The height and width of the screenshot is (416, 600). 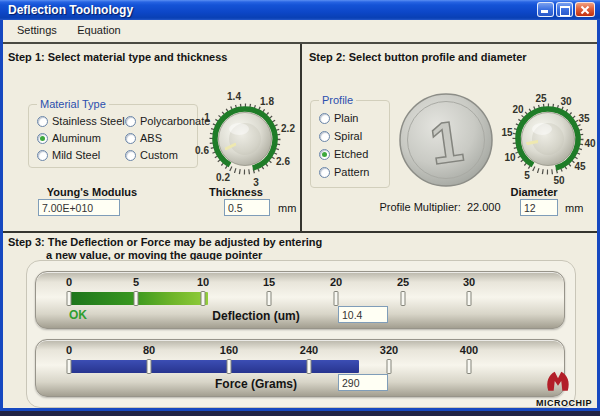 I want to click on knob-tick-label: 2.2, so click(x=288, y=128).